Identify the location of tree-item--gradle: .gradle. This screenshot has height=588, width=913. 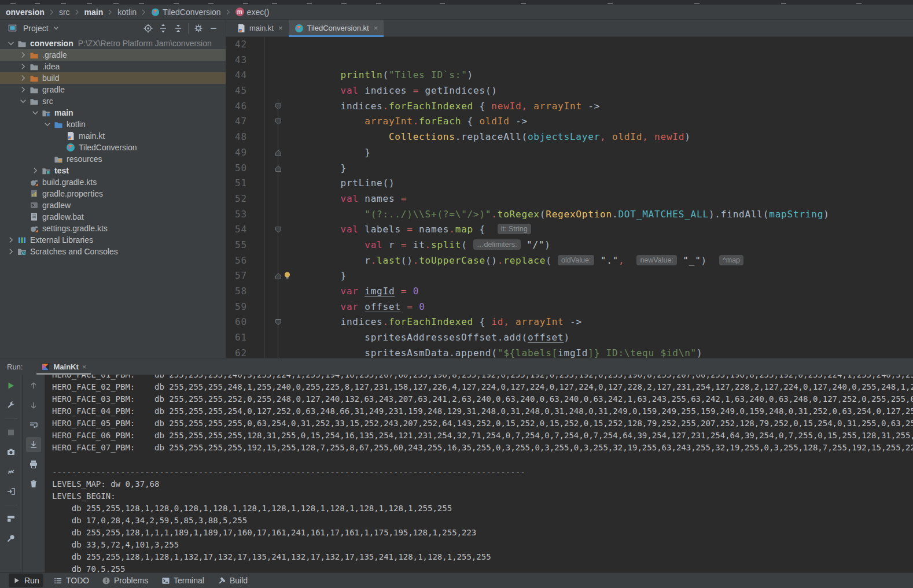
(113, 55).